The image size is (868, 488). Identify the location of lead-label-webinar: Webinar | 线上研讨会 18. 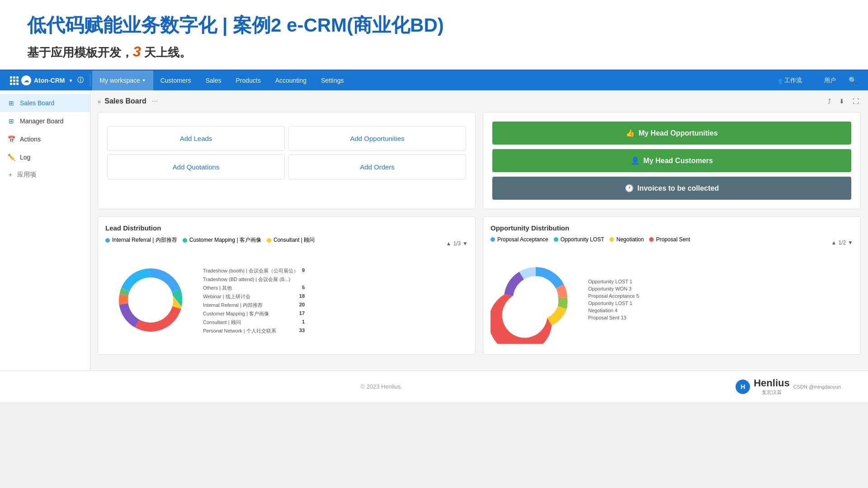
(254, 296).